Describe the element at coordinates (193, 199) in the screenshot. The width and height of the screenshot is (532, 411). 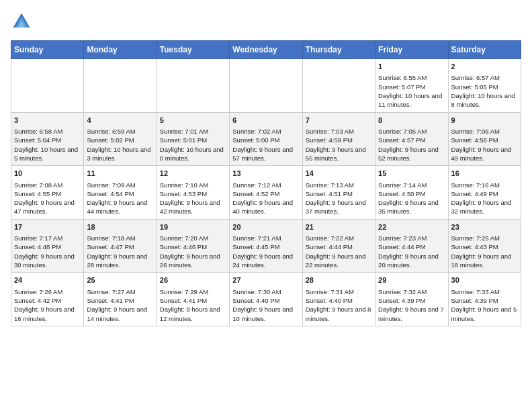
I see `day-info: Sunrise: 7:10 AM Sunset: 4:53 PM Dayligh…` at that location.